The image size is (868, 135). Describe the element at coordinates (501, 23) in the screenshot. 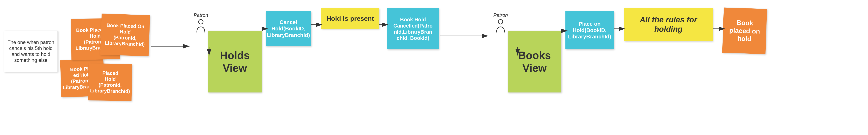

I see `patron-2: Patron` at that location.